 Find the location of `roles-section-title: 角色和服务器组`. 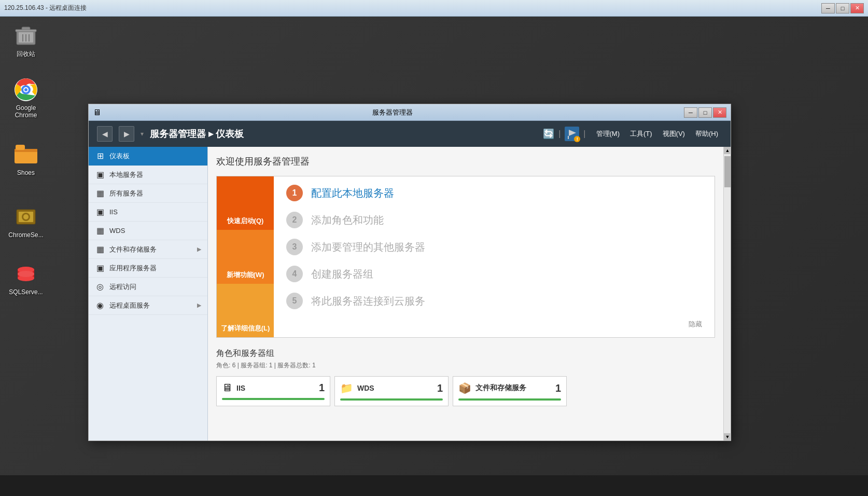

roles-section-title: 角色和服务器组 is located at coordinates (466, 354).